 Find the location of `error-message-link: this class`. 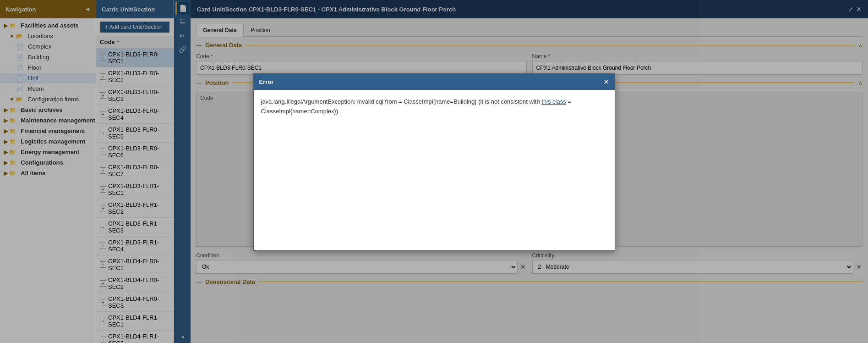

error-message-link: this class is located at coordinates (553, 102).